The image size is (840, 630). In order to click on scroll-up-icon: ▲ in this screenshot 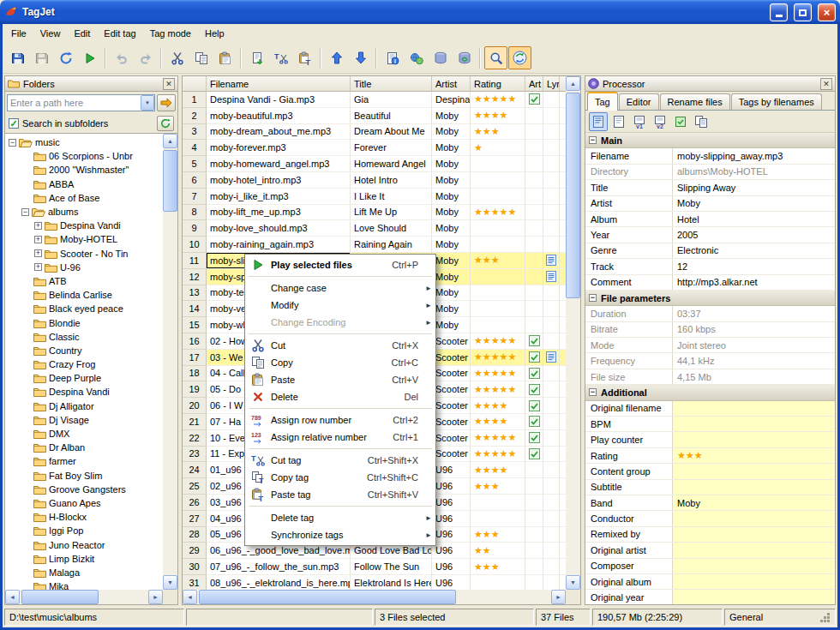, I will do `click(170, 141)`.